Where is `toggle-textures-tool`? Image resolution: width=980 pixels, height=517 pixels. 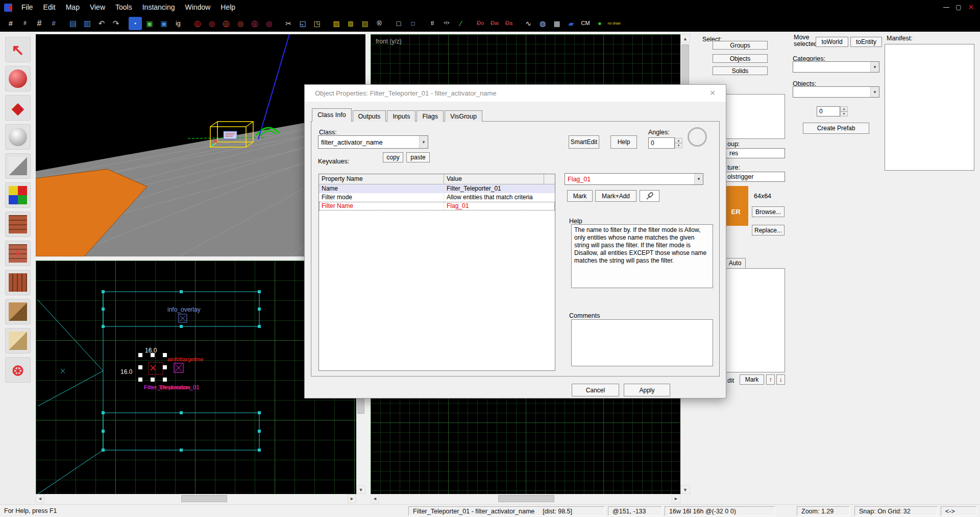
toggle-textures-tool is located at coordinates (18, 195).